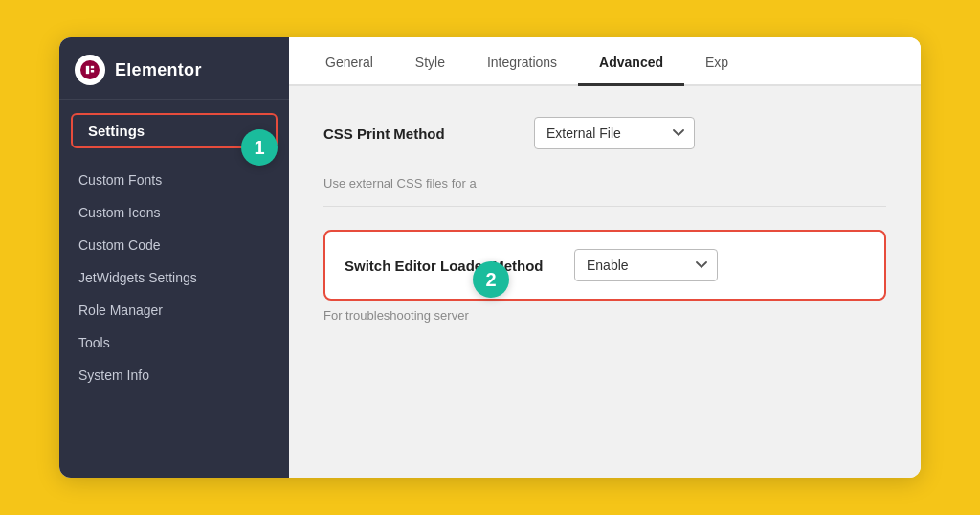  What do you see at coordinates (174, 343) in the screenshot?
I see `sidebar-item-tools: Tools` at bounding box center [174, 343].